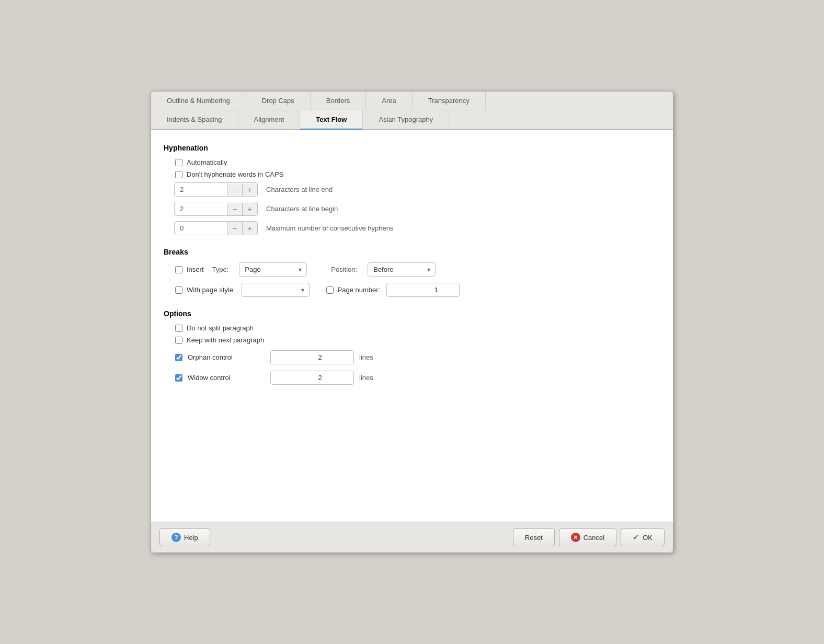  What do you see at coordinates (418, 270) in the screenshot?
I see `breaks-insert-row: Insert Type: Page Column Position: Befor…` at bounding box center [418, 270].